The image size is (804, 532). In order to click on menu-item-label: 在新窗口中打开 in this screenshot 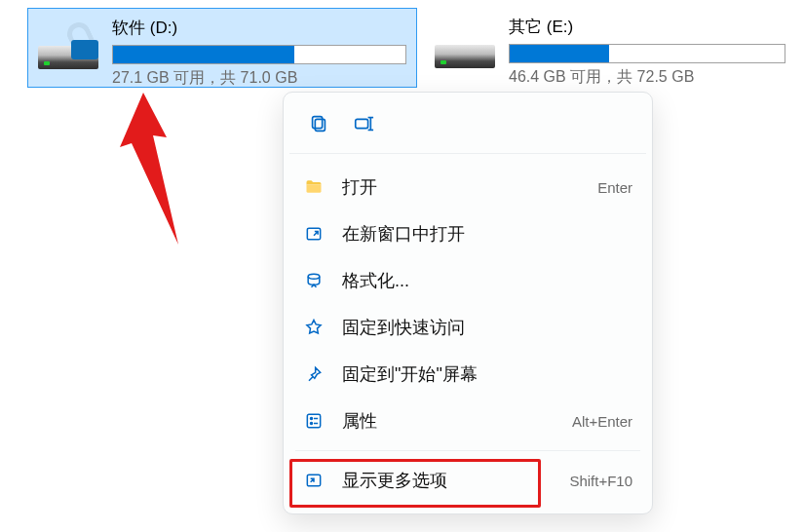, I will do `click(479, 234)`.